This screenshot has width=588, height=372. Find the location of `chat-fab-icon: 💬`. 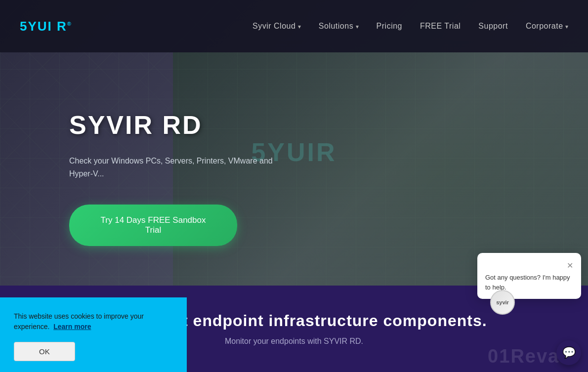

chat-fab-icon: 💬 is located at coordinates (569, 353).